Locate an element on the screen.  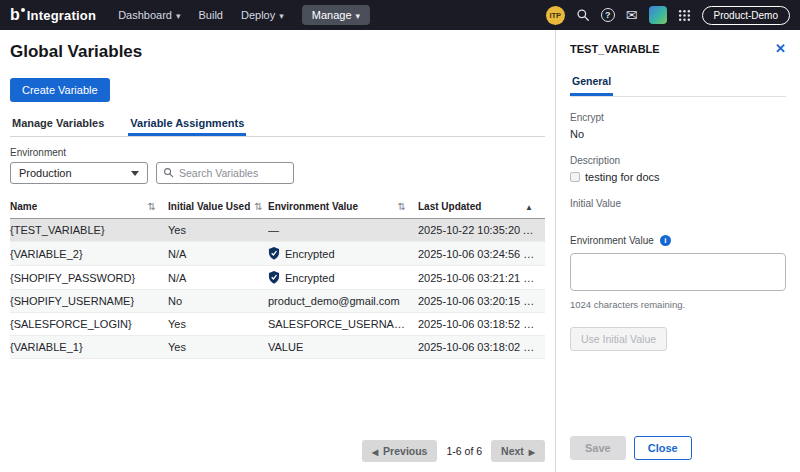
search-variables-box is located at coordinates (225, 173).